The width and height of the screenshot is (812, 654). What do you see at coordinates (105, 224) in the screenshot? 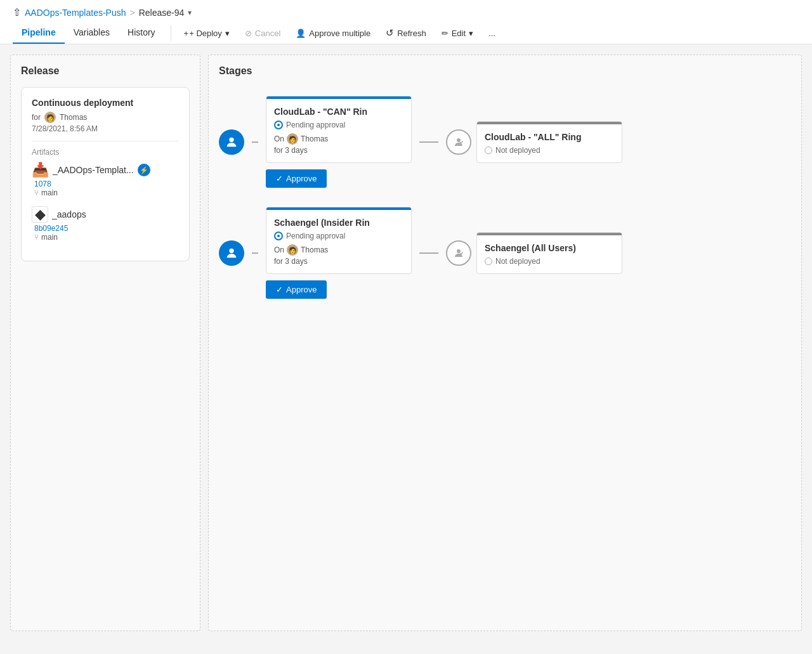
I see `artifact-item-2: ◆ _aadops 8b09e245 ⑂ main` at bounding box center [105, 224].